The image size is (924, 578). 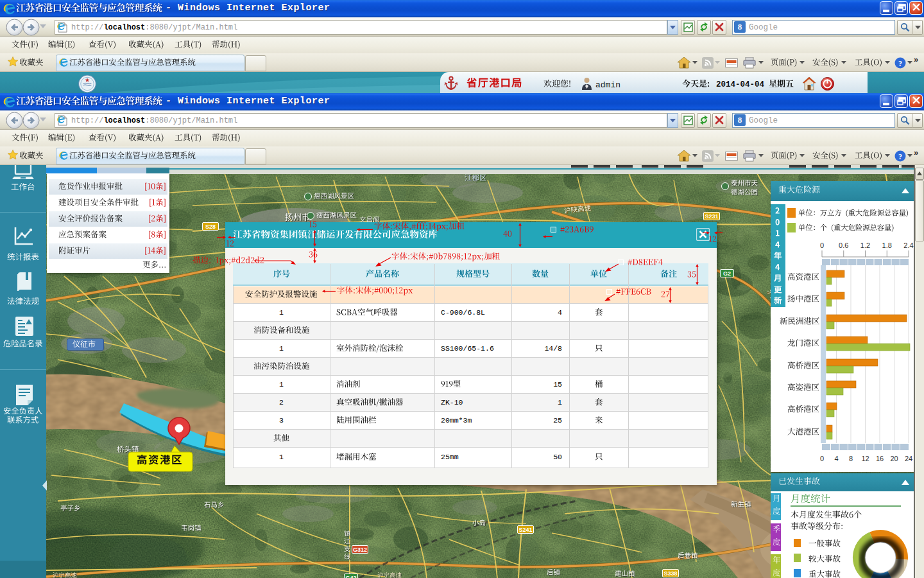 I want to click on svg-text: 0.6, so click(x=843, y=245).